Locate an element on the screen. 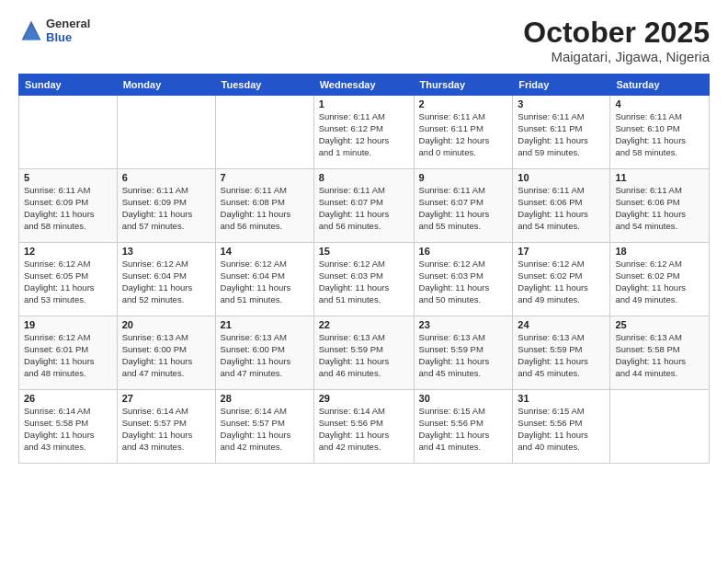 Image resolution: width=728 pixels, height=563 pixels. title-block: October 2025 Maigatari, Jigawa, Nigeria is located at coordinates (616, 40).